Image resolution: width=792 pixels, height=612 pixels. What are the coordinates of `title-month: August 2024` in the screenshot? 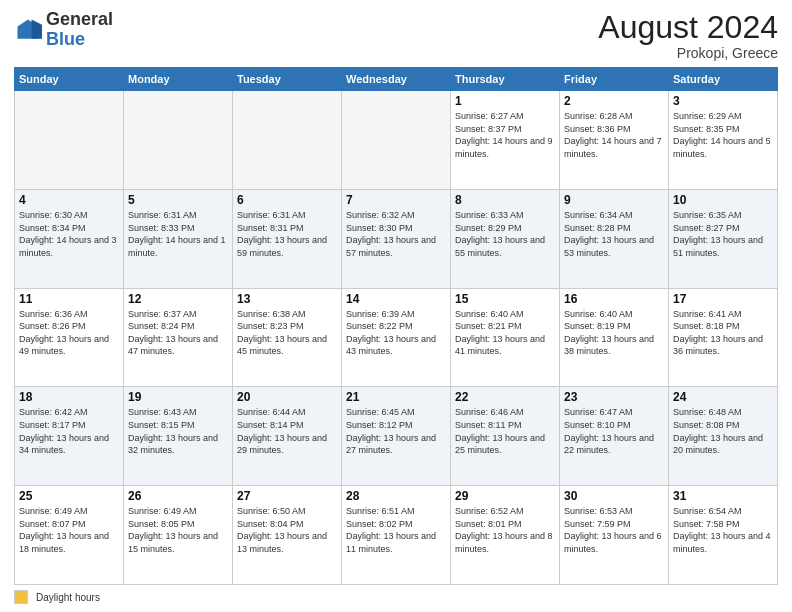 It's located at (688, 28).